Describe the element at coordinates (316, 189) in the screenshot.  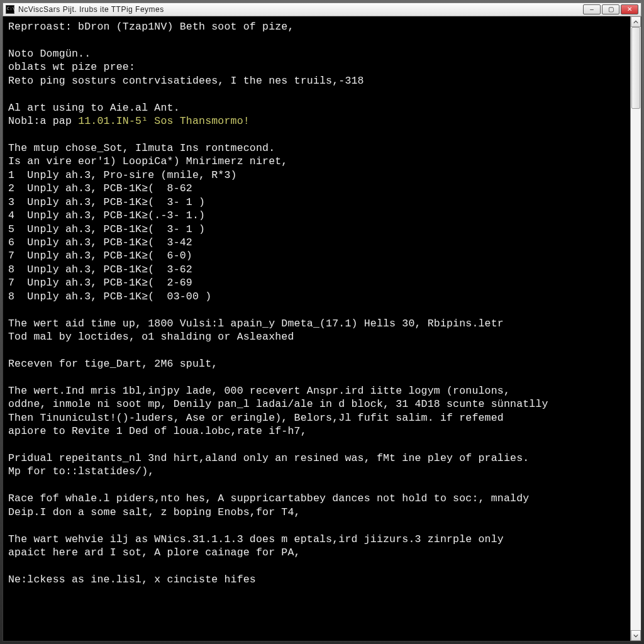
I see `console-line: 2 Unply ah.3, PCB-1K≥( 8-62` at that location.